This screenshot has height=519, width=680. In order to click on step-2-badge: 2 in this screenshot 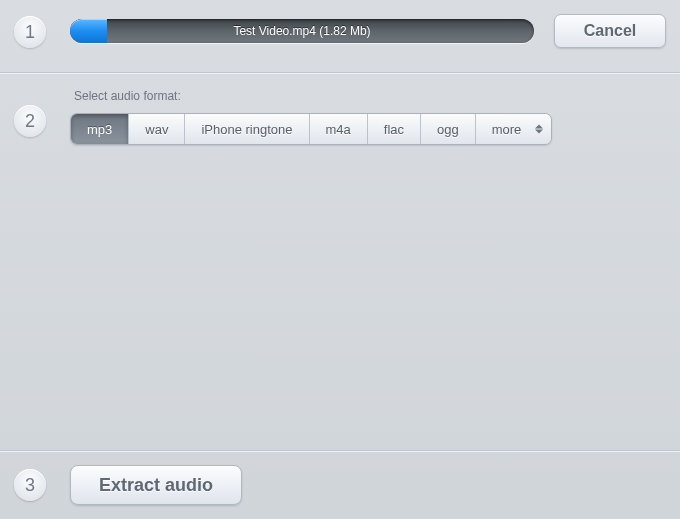, I will do `click(30, 121)`.